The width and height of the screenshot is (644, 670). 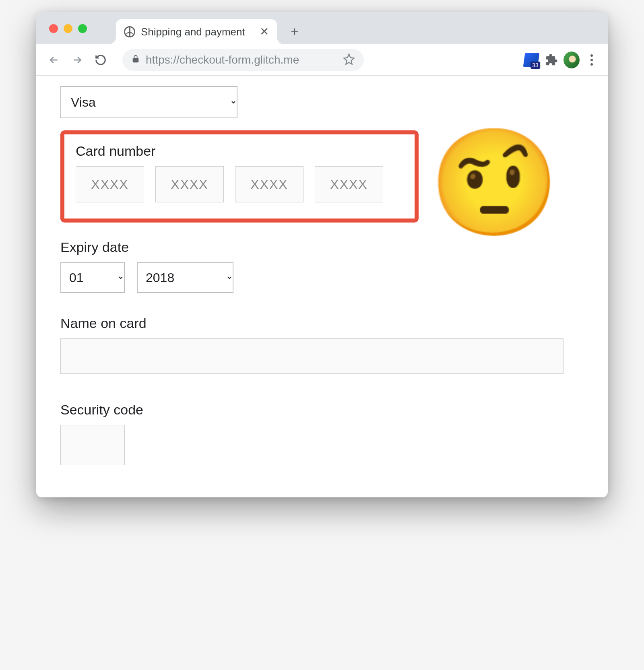 What do you see at coordinates (197, 32) in the screenshot?
I see `tab-title: Shipping and payment` at bounding box center [197, 32].